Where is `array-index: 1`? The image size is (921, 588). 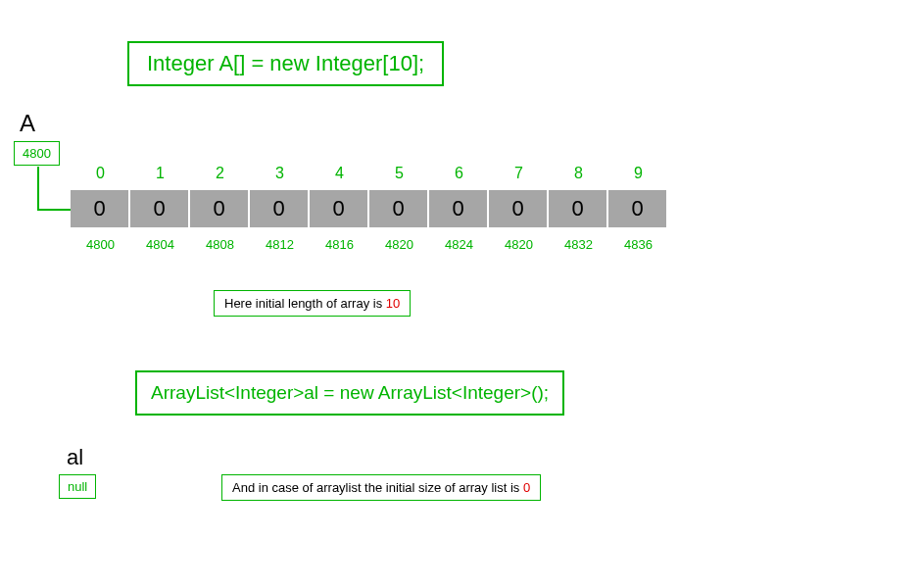 array-index: 1 is located at coordinates (161, 173).